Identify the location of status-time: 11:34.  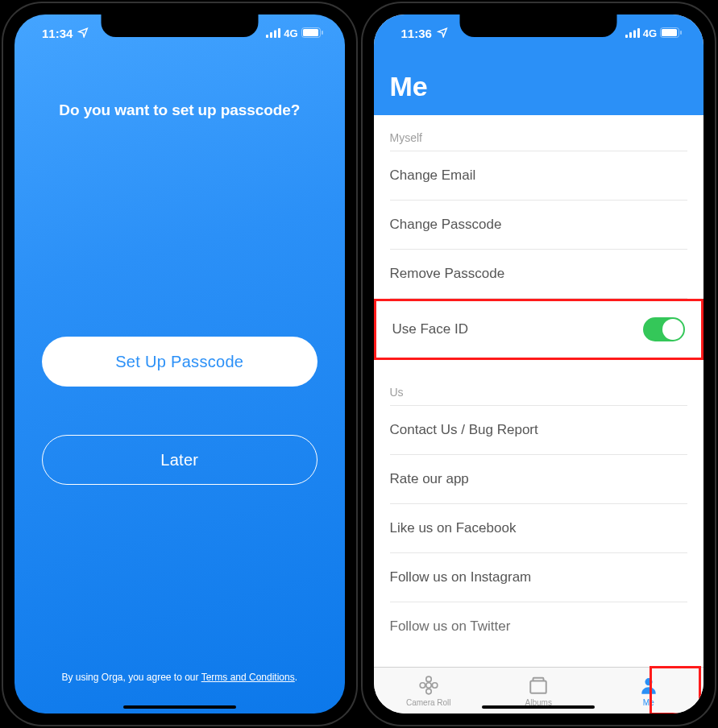
(57, 34).